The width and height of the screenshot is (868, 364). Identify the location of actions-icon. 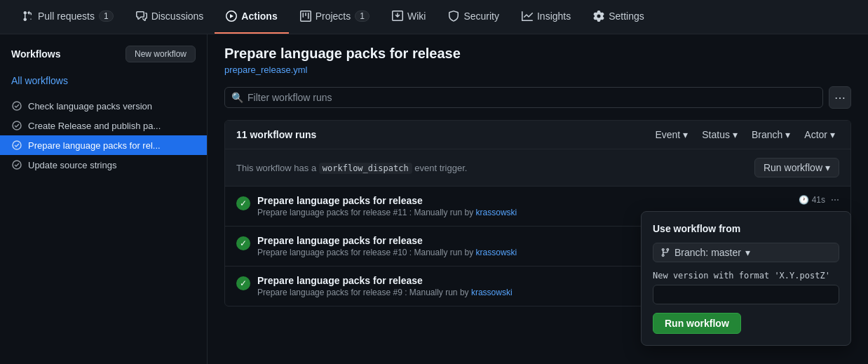
(231, 16).